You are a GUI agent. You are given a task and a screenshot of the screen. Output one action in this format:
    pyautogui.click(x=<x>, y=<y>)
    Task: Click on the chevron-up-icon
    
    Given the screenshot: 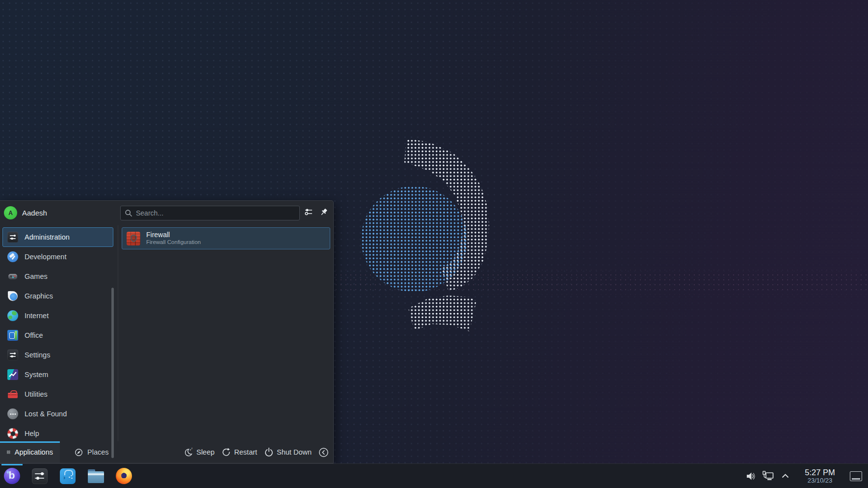 What is the action you would take?
    pyautogui.click(x=785, y=476)
    